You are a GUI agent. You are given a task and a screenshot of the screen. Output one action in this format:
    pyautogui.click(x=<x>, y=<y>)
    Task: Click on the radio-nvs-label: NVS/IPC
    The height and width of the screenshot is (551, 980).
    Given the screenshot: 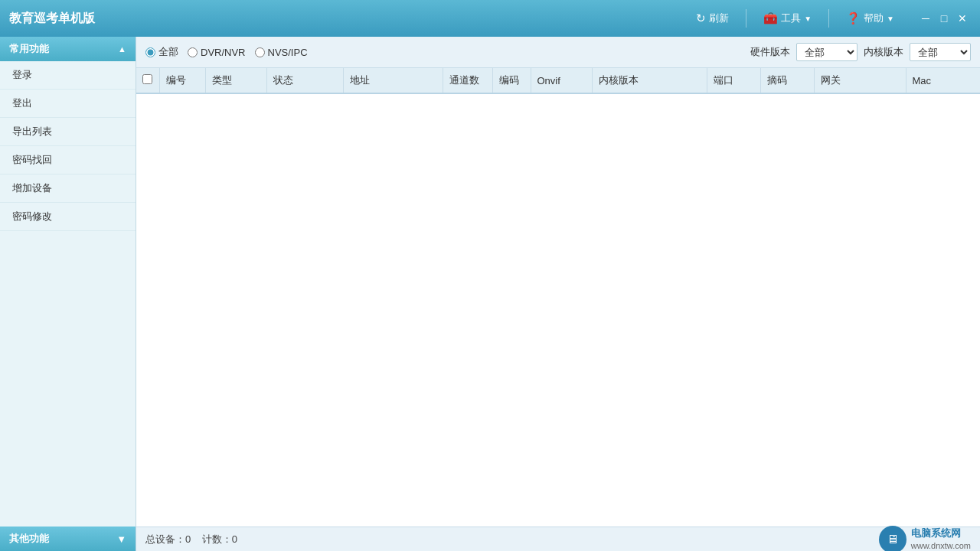 What is the action you would take?
    pyautogui.click(x=288, y=52)
    